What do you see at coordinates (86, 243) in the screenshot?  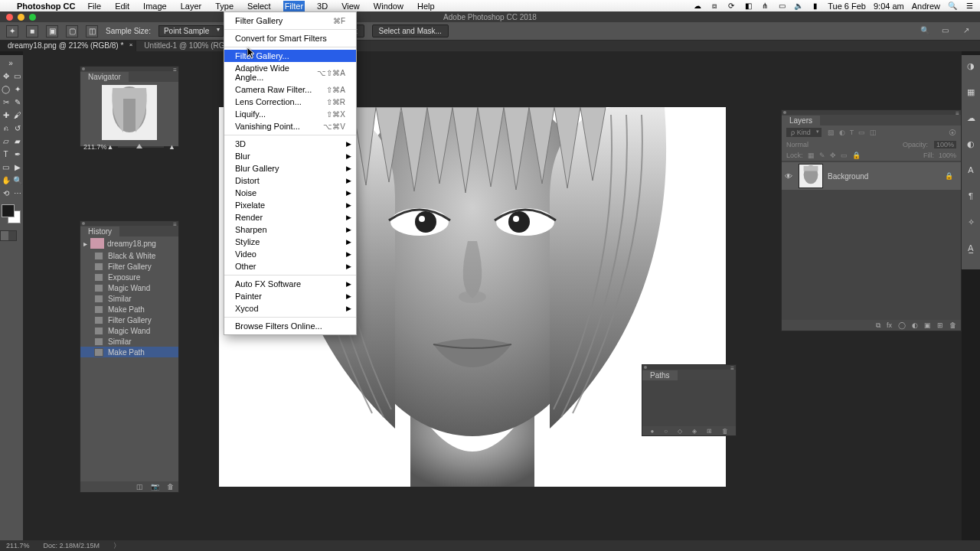 I see `history-brush-source-icon: ▸` at bounding box center [86, 243].